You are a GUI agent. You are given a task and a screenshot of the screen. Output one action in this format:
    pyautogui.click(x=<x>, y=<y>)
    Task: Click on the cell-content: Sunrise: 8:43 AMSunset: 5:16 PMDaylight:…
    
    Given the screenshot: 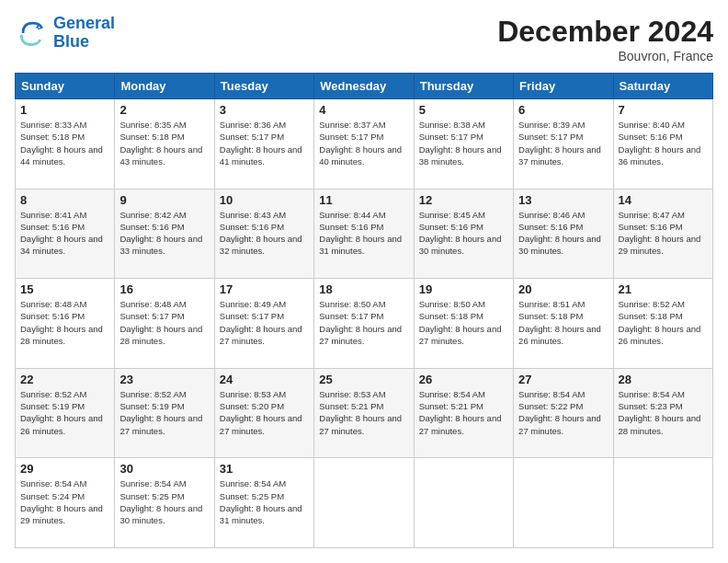 What is the action you would take?
    pyautogui.click(x=265, y=234)
    